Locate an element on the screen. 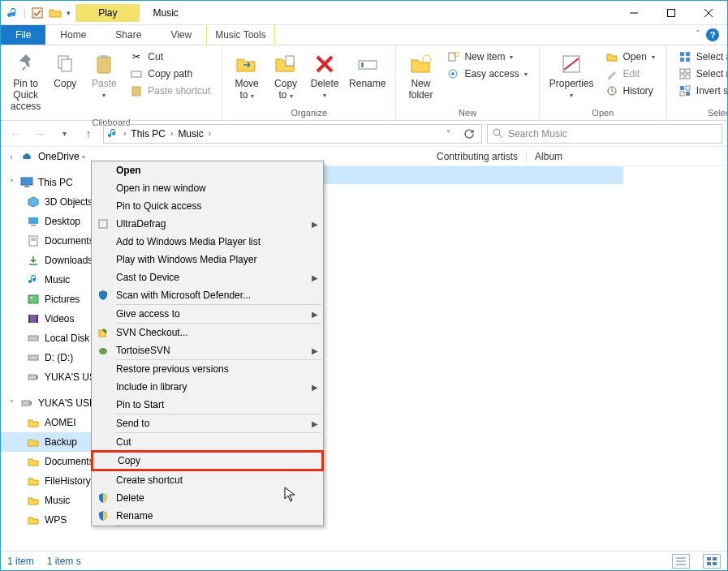  ctx-pin-quick-access: Pin to Quick access is located at coordinates (208, 206).